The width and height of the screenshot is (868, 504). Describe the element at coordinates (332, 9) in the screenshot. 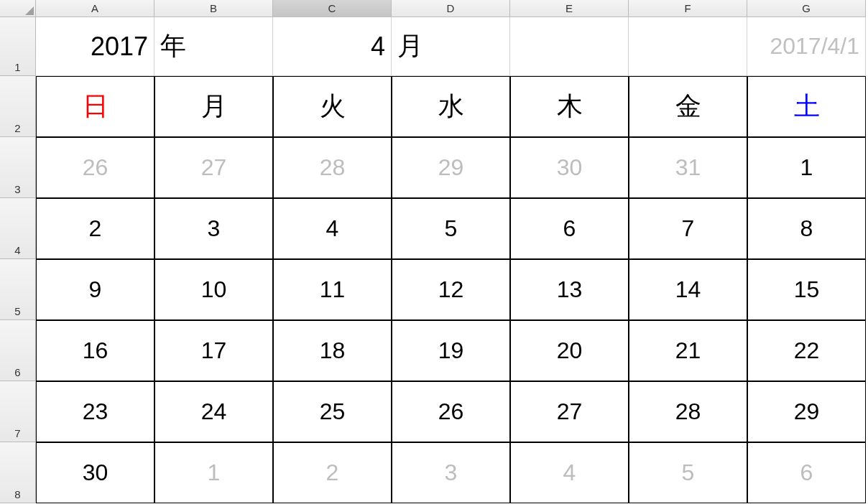

I see `col-header-c: C` at that location.